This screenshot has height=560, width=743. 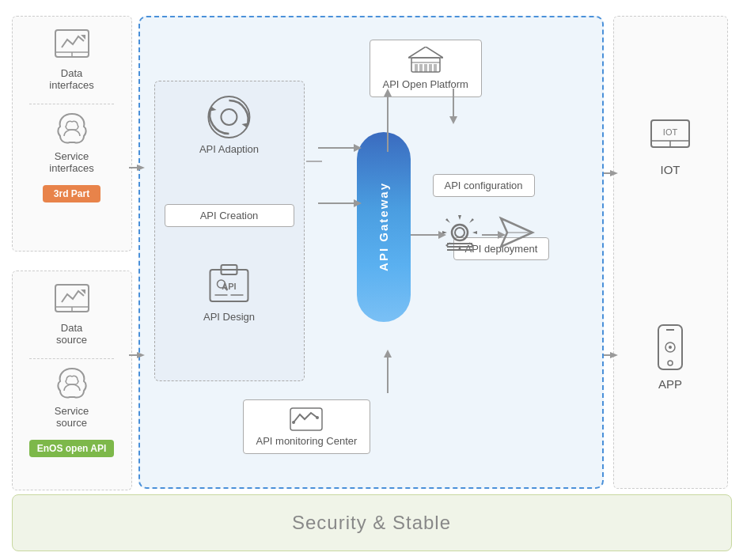 What do you see at coordinates (72, 300) in the screenshot?
I see `data-source-icon` at bounding box center [72, 300].